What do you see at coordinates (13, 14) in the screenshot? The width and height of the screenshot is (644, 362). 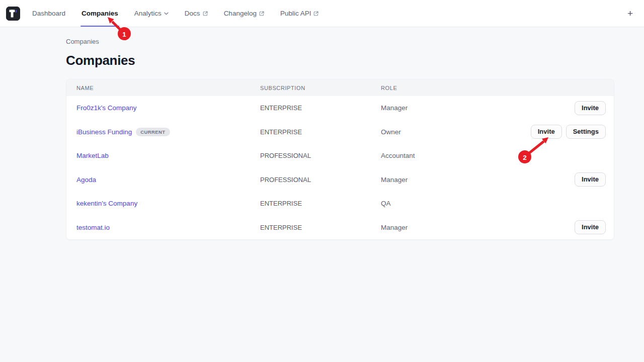 I see `testomat-logo` at bounding box center [13, 14].